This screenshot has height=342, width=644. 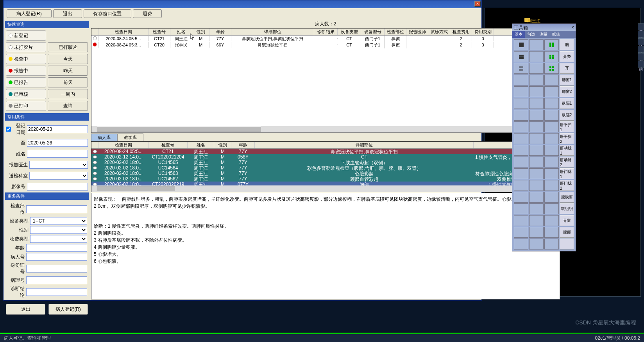 What do you see at coordinates (68, 59) in the screenshot?
I see `btn-today: 今天` at bounding box center [68, 59].